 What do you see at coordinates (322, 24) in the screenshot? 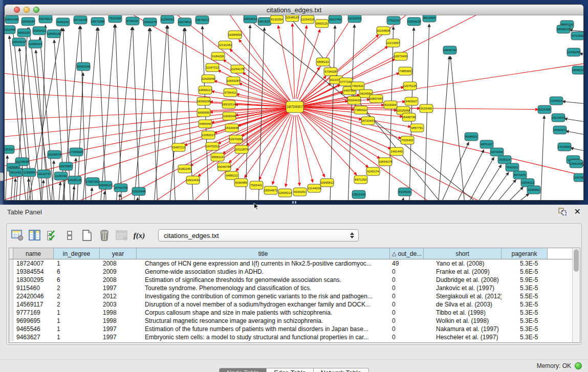
I see `graph-node: 9663120` at bounding box center [322, 24].